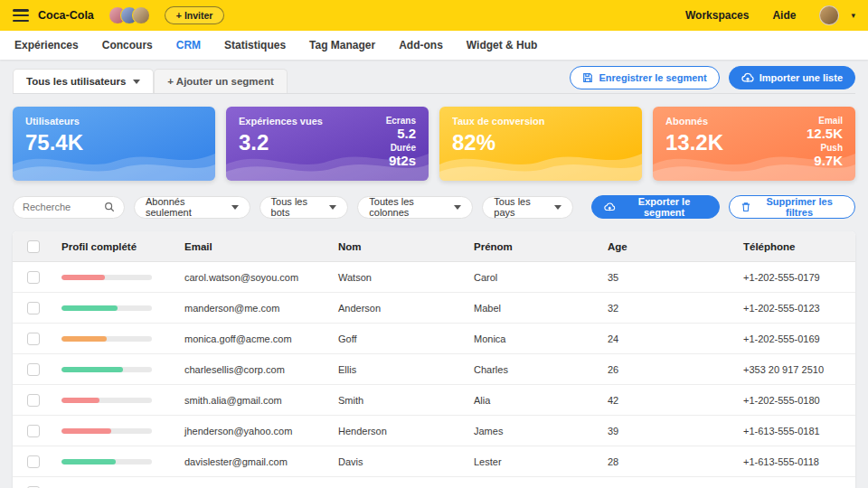 The height and width of the screenshot is (488, 868). Describe the element at coordinates (261, 247) in the screenshot. I see `column-header-email: Email` at that location.